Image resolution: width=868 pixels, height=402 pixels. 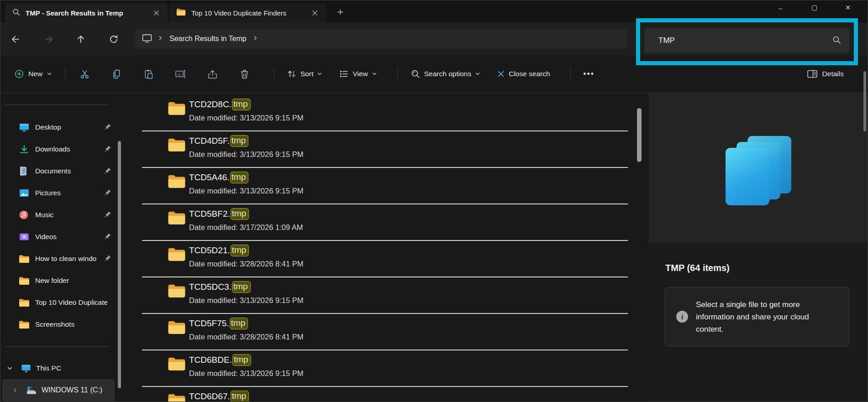 I want to click on file-name: TCD5BF2.tmp, so click(x=413, y=214).